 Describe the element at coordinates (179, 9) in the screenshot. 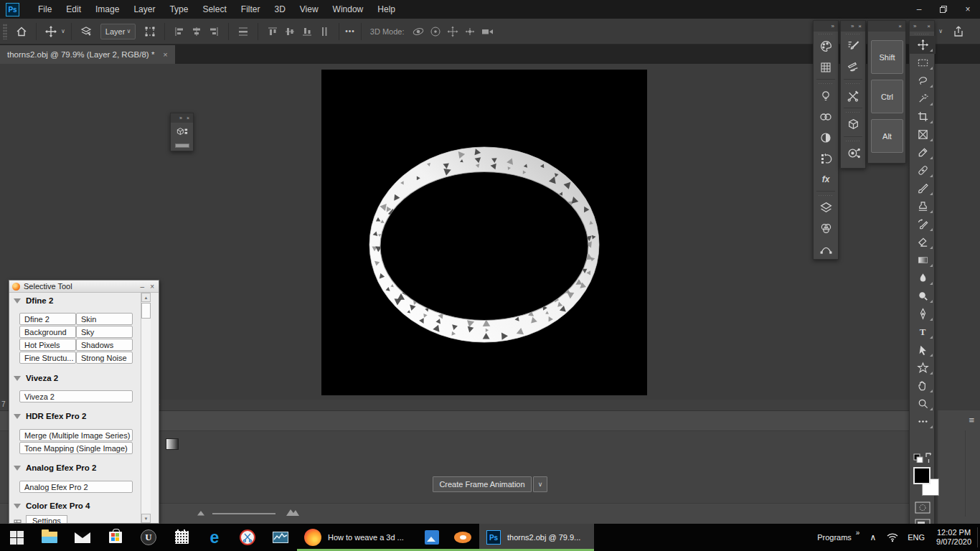

I see `menu-type: Type` at that location.